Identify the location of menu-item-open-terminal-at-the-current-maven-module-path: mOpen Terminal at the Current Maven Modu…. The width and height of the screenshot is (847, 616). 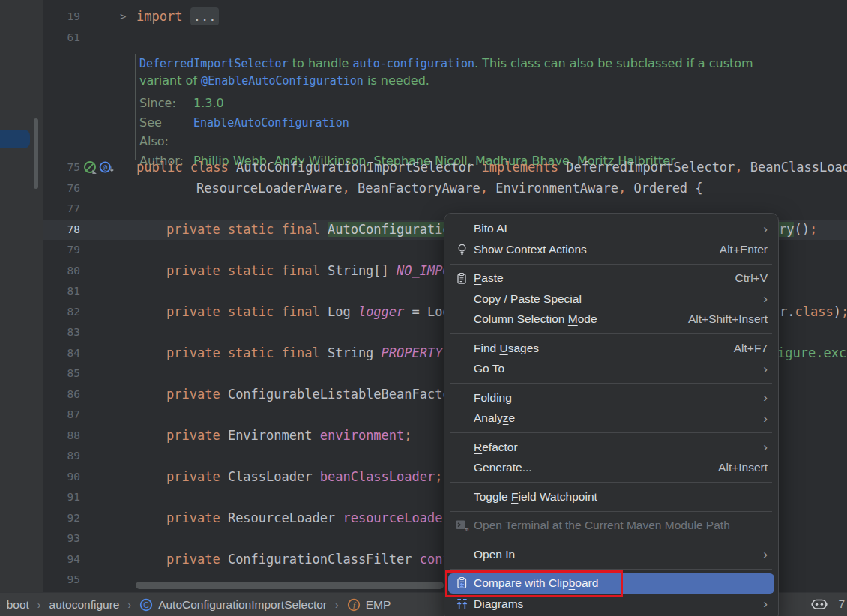
(612, 526).